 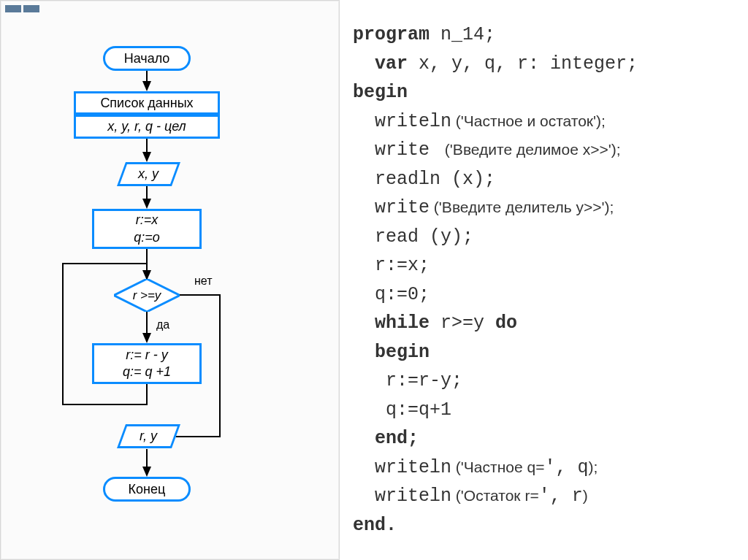 What do you see at coordinates (546, 237) in the screenshot?
I see `code-line-8: read (y);` at bounding box center [546, 237].